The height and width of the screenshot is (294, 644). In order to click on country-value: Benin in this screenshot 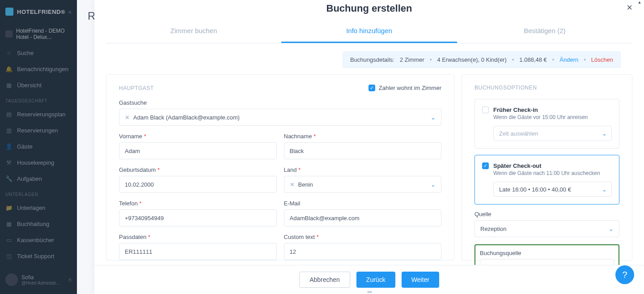, I will do `click(306, 184)`.